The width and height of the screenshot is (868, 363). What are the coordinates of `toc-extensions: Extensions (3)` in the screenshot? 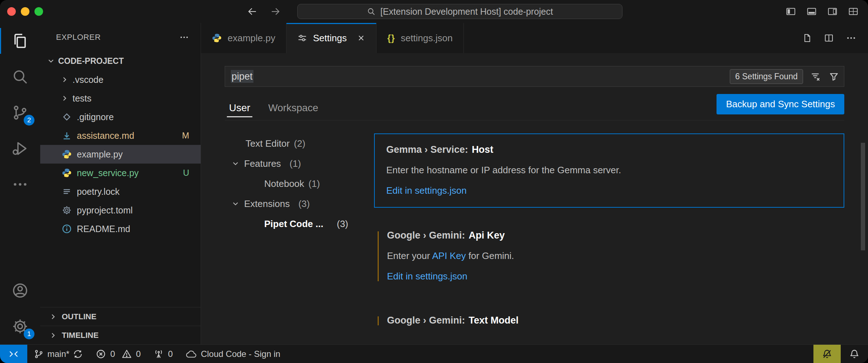 It's located at (293, 204).